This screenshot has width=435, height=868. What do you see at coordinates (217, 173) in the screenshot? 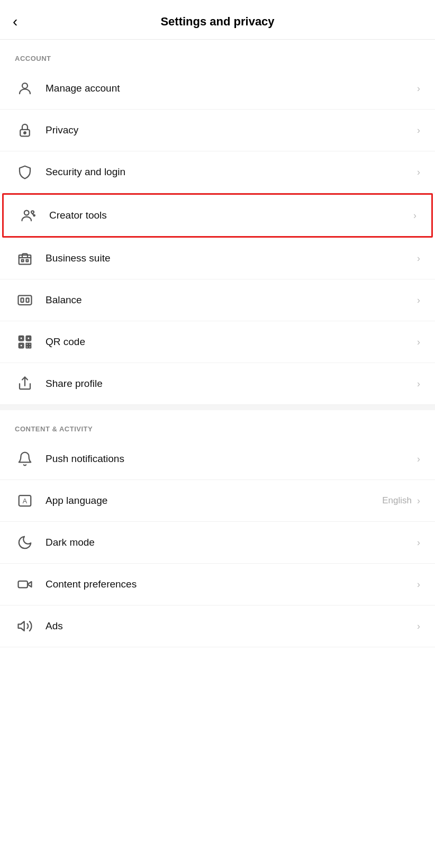
I see `menu-item-security-login: Security and login ›` at bounding box center [217, 173].